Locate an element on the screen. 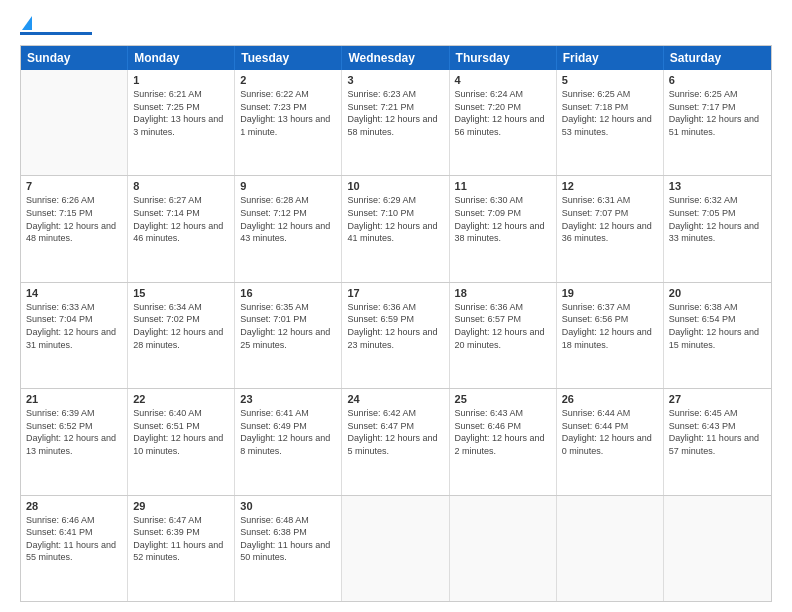 The height and width of the screenshot is (612, 792). cal-cell: 9Sunrise: 6:28 AMSunset: 7:12 PMDaylight… is located at coordinates (288, 228).